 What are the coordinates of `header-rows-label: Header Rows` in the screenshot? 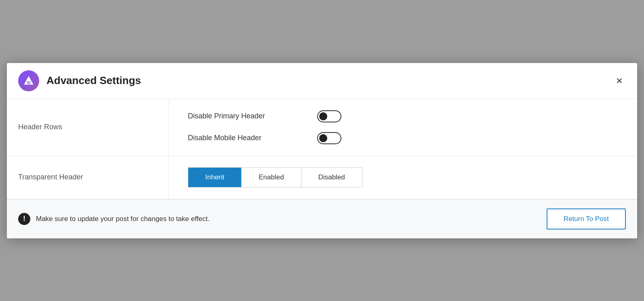 It's located at (88, 127).